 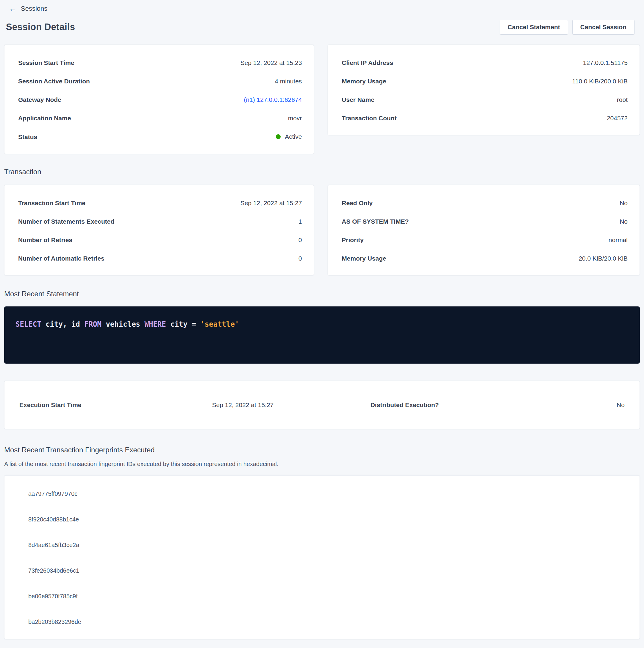 What do you see at coordinates (617, 118) in the screenshot?
I see `row-value: 204572` at bounding box center [617, 118].